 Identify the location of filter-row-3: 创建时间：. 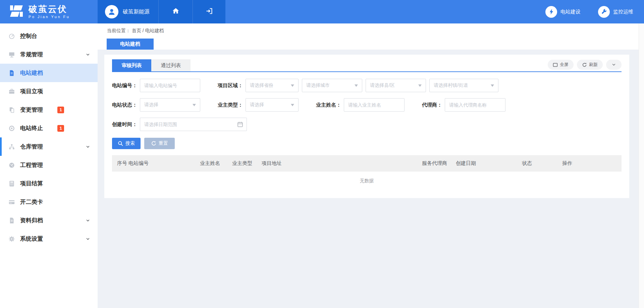
(367, 124).